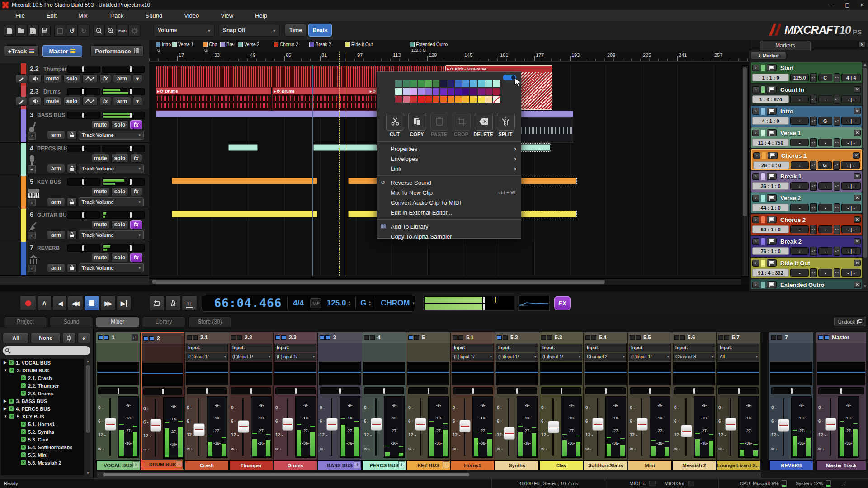  Describe the element at coordinates (606, 465) in the screenshot. I see `strip-name-label: SoftHornStabs` at that location.